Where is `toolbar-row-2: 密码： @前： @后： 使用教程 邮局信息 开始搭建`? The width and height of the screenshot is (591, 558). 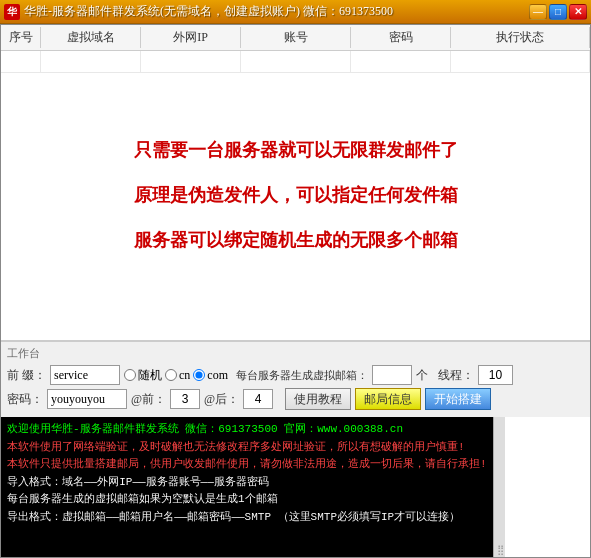
toolbar-row-2: 密码： @前： @后： 使用教程 邮局信息 开始搭建 is located at coordinates (296, 399).